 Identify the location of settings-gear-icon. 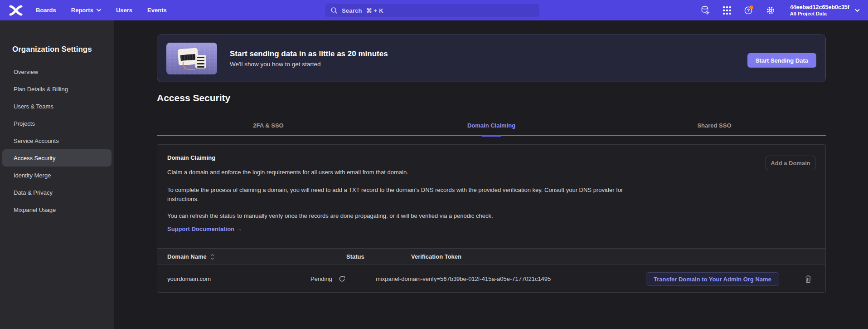
(771, 10).